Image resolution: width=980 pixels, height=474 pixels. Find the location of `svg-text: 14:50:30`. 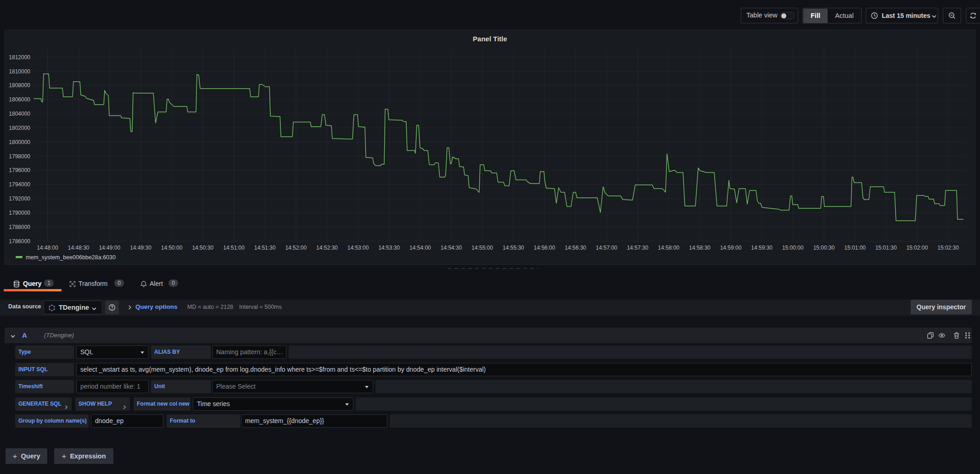

svg-text: 14:50:30 is located at coordinates (203, 248).